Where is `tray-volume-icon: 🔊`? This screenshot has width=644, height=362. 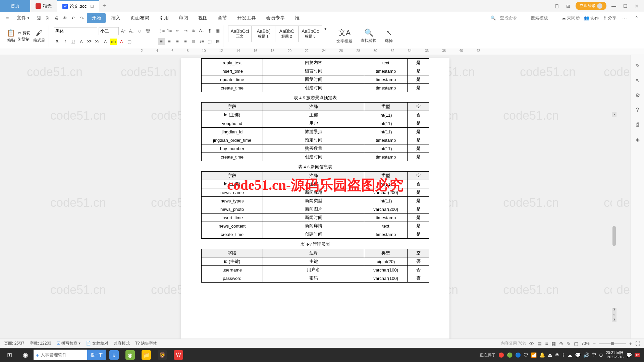 tray-volume-icon: 🔊 is located at coordinates (586, 355).